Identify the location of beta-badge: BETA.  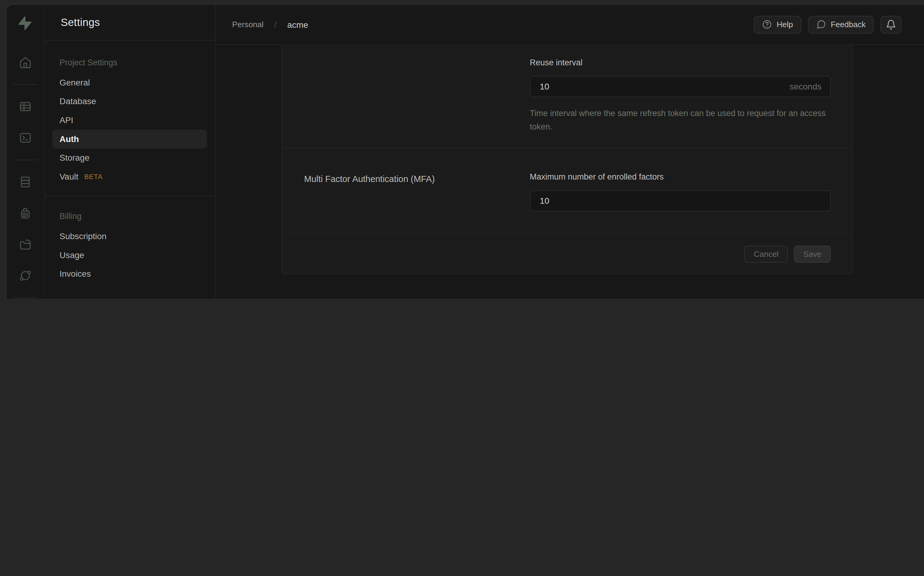
(93, 177).